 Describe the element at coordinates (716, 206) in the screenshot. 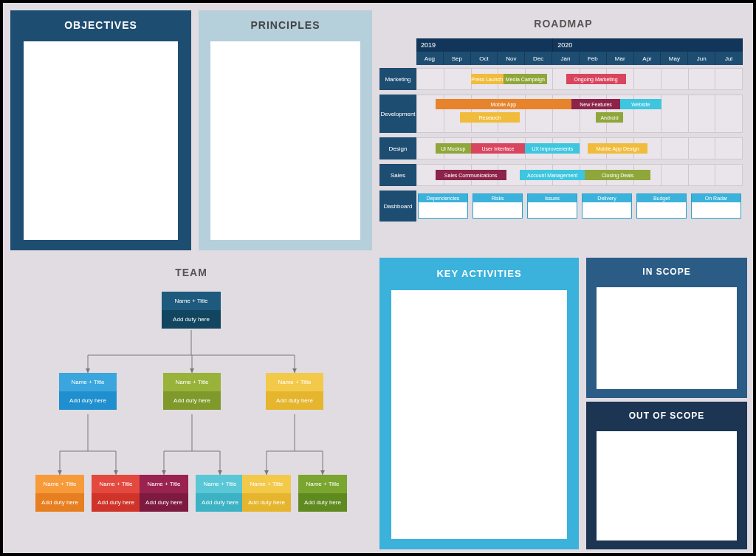

I see `dashboard-card: On Radar` at that location.